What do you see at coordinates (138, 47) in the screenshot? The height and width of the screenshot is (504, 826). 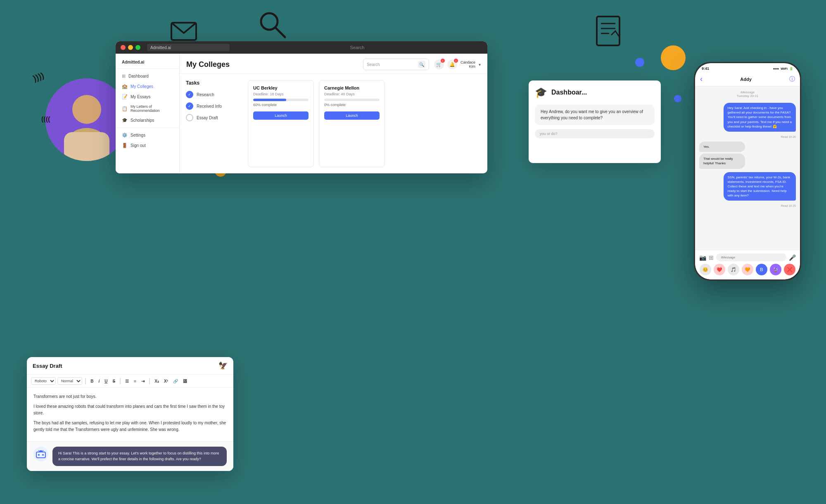 I see `maximize-dot` at bounding box center [138, 47].